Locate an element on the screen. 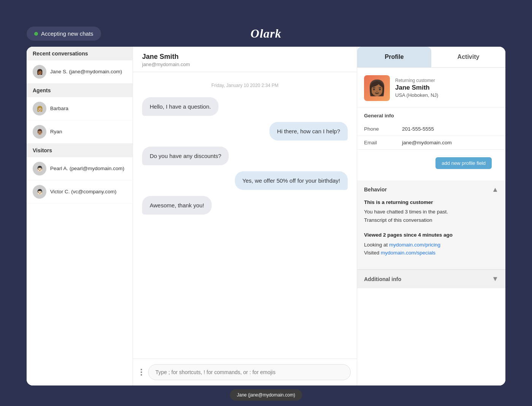 The width and height of the screenshot is (532, 406). sidebar-name-jane-s: Jane S. (jane@mydomain.com) is located at coordinates (86, 71).